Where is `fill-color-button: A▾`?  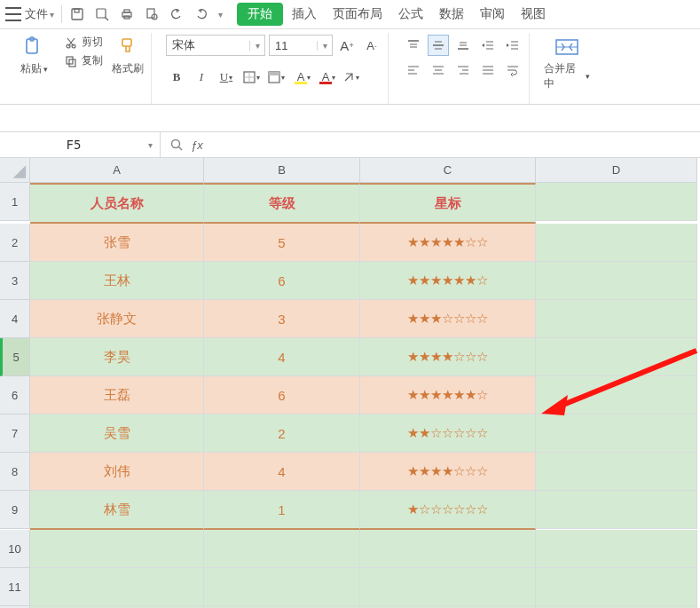
fill-color-button: A▾ is located at coordinates (301, 77).